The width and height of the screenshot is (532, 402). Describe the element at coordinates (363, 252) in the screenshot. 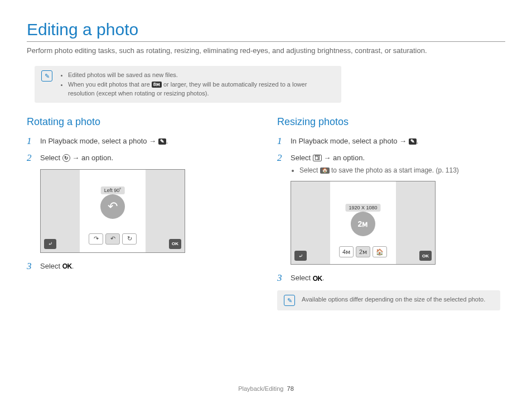

I see `resize-button-row: 4ᴍ 2ᴍ 🏠` at that location.